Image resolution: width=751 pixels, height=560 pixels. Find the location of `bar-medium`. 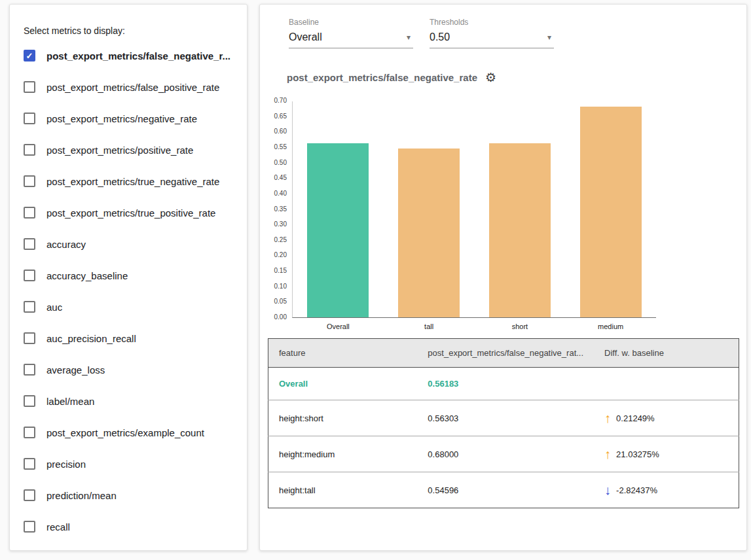

bar-medium is located at coordinates (611, 212).